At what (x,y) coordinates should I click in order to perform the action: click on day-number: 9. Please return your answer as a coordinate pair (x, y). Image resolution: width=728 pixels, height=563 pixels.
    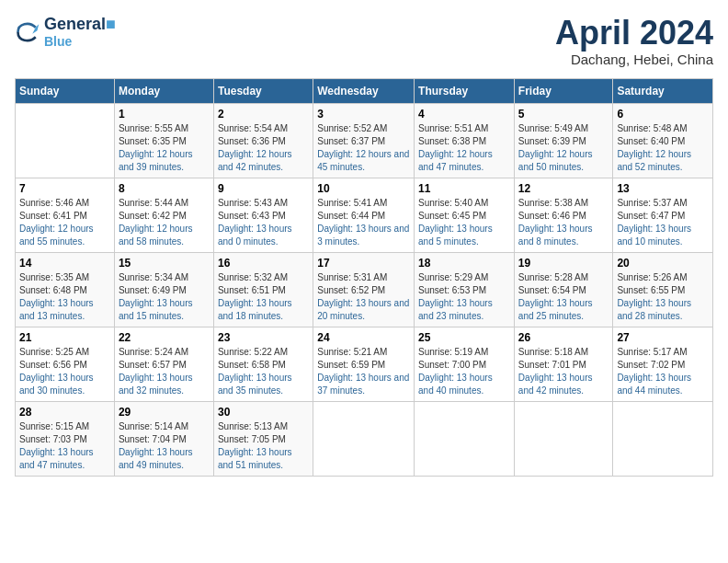
    Looking at the image, I should click on (263, 189).